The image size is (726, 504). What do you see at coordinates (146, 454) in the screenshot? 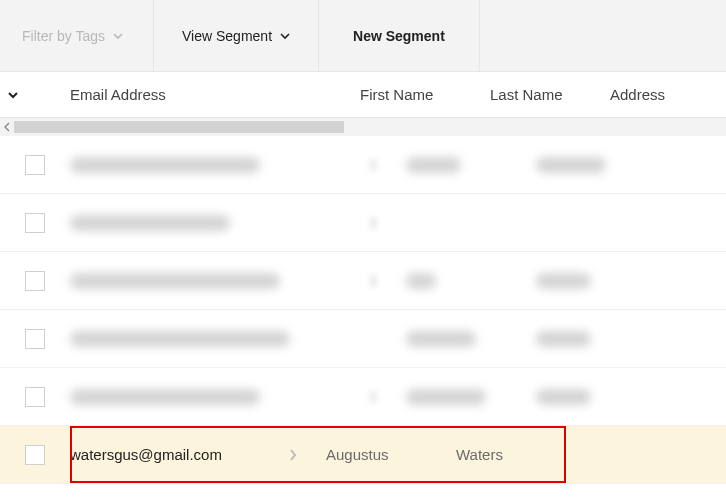
I see `email-cell: watersgus@gmail.com` at bounding box center [146, 454].